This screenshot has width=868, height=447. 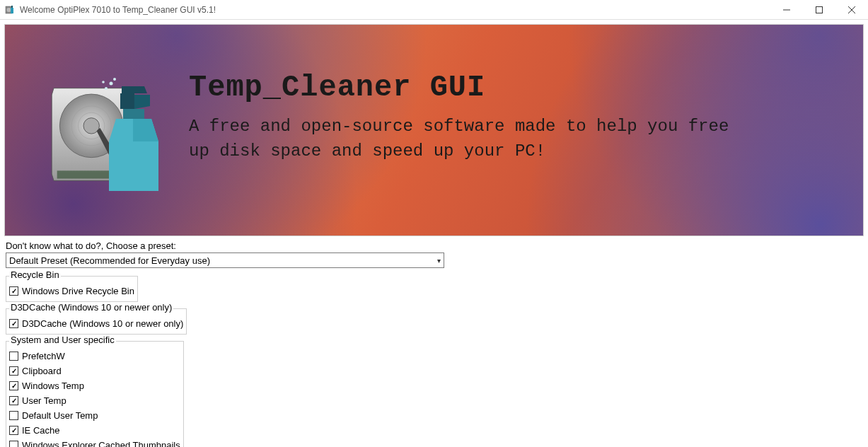 What do you see at coordinates (103, 324) in the screenshot?
I see `checkbox-label: D3DCache (Windows 10 or newer only)` at bounding box center [103, 324].